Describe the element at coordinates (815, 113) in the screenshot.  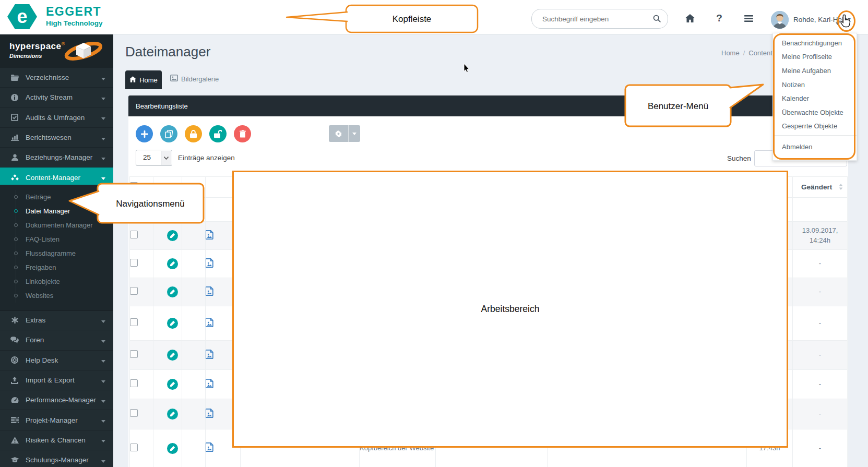
I see `menu-item-ueberwachte-objekte: Überwachte Objekte` at that location.